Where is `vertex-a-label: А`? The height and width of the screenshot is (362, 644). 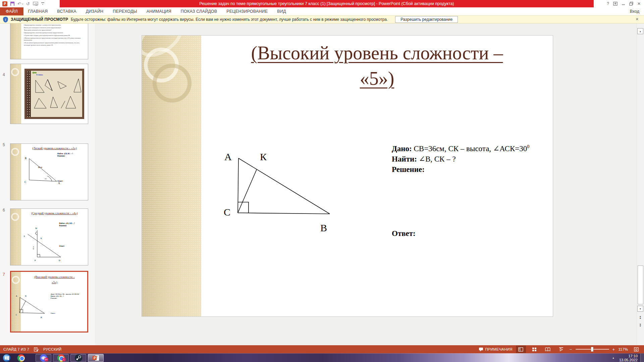
vertex-a-label: А is located at coordinates (228, 157).